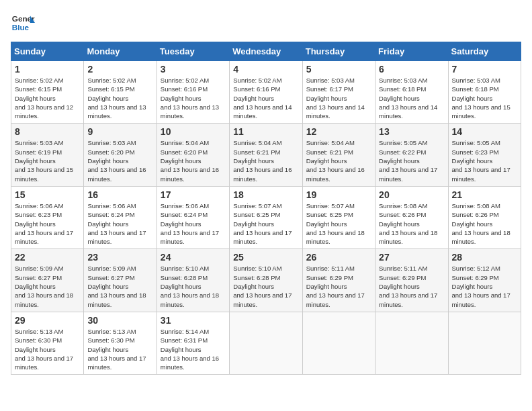 The image size is (532, 411). I want to click on calendar-cell: 15Sunrise: 5:06 AMSunset: 6:23 PMDayligh…, so click(48, 218).